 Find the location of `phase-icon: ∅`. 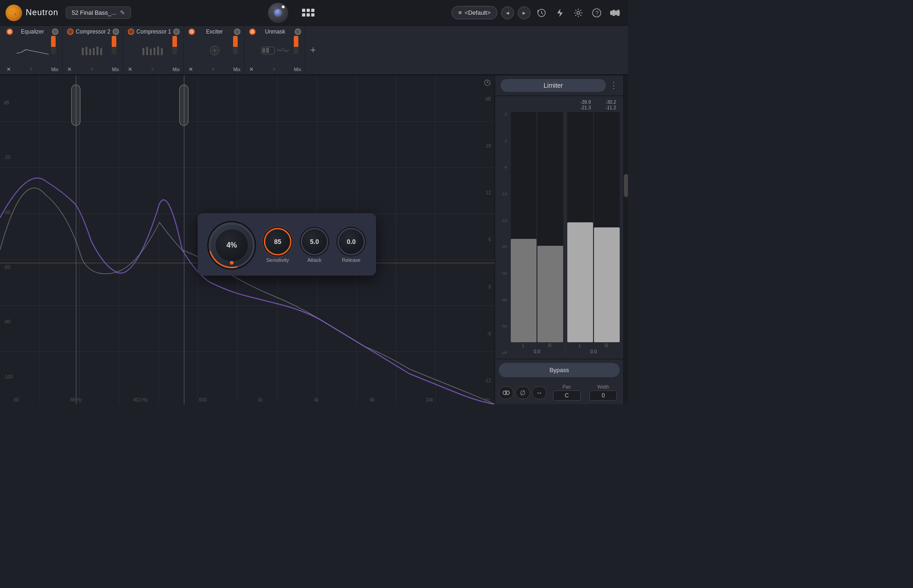

phase-icon: ∅ is located at coordinates (523, 393).